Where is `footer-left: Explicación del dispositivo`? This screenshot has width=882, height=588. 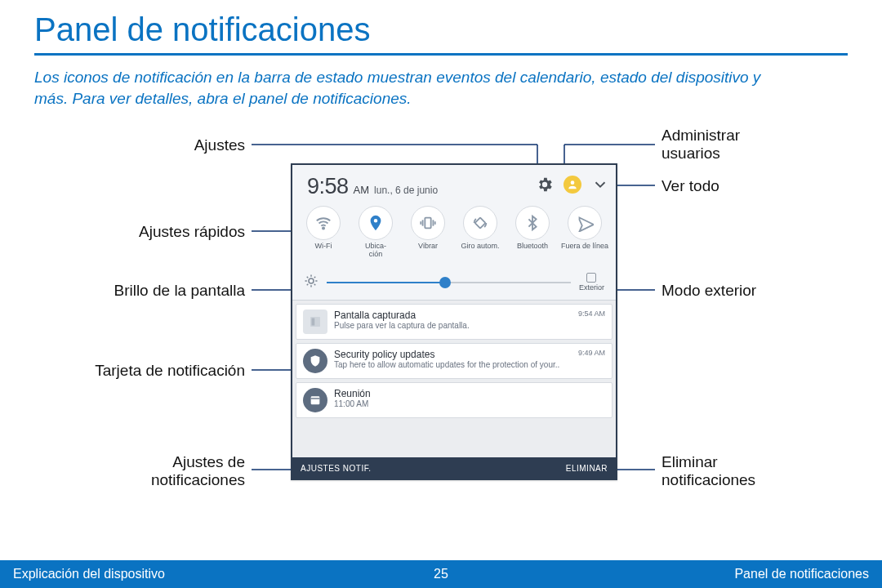
footer-left: Explicación del dispositivo is located at coordinates (89, 574).